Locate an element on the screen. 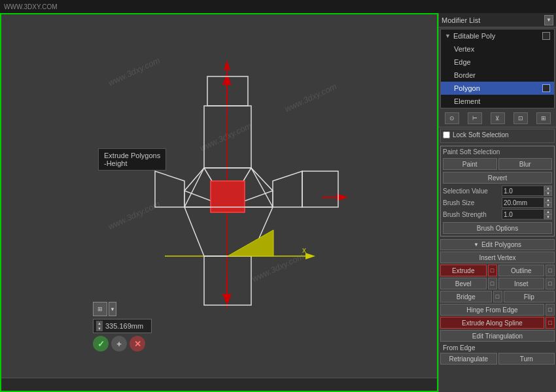 Image resolution: width=556 pixels, height=392 pixels. modifier-stack: ▼ Editable Poly Vertex Edge Border Polyg… is located at coordinates (497, 69).